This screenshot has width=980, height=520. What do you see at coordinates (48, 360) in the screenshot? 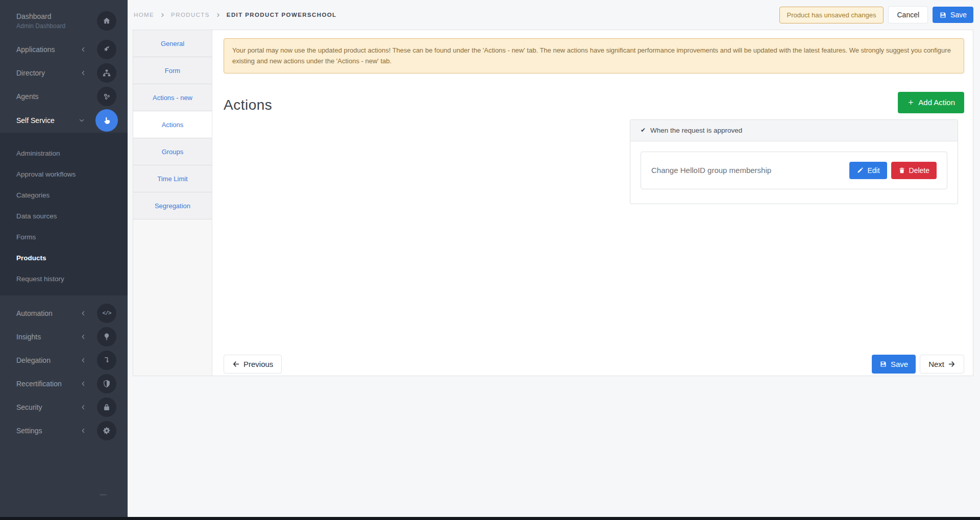
I see `sidebar-item-label: Delegation` at bounding box center [48, 360].